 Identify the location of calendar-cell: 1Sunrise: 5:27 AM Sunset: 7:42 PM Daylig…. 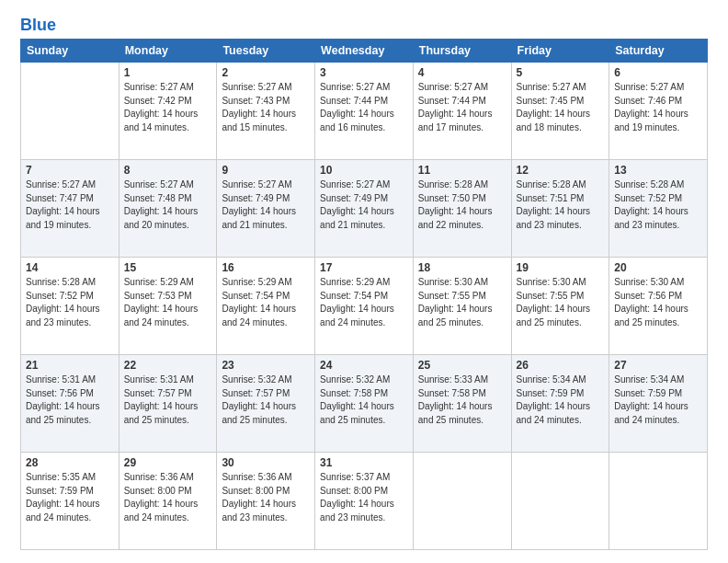
(167, 111).